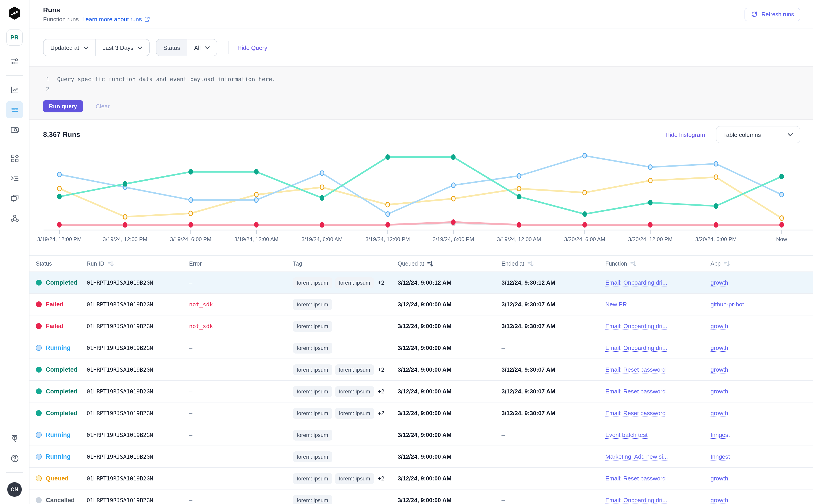 The height and width of the screenshot is (504, 813). I want to click on function-link: New PR, so click(616, 304).